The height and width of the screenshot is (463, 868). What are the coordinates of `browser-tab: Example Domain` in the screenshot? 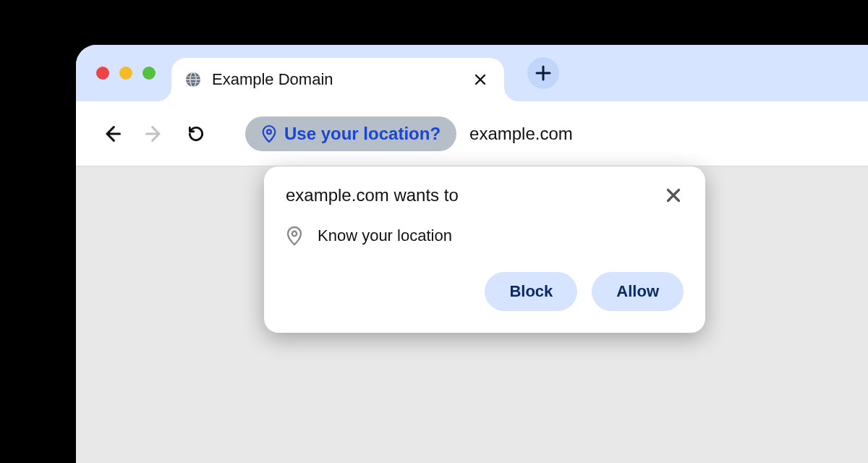 It's located at (338, 80).